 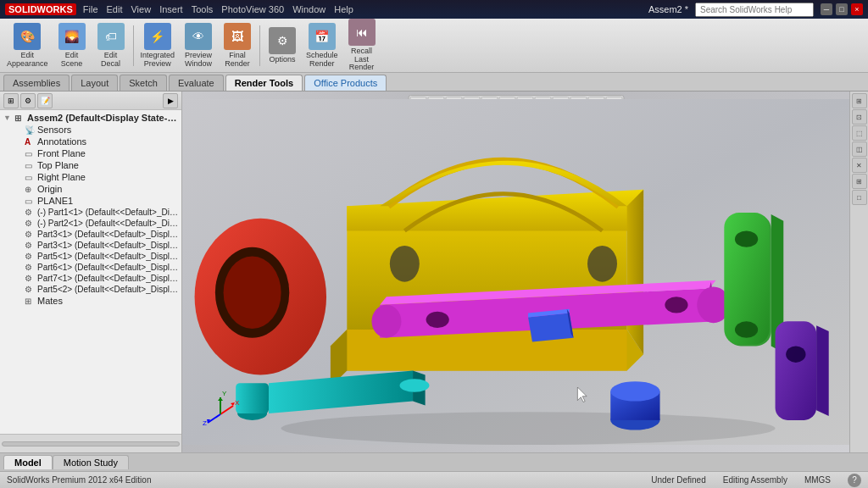 What do you see at coordinates (28, 101) in the screenshot?
I see `panel-tool-2: ⚙` at bounding box center [28, 101].